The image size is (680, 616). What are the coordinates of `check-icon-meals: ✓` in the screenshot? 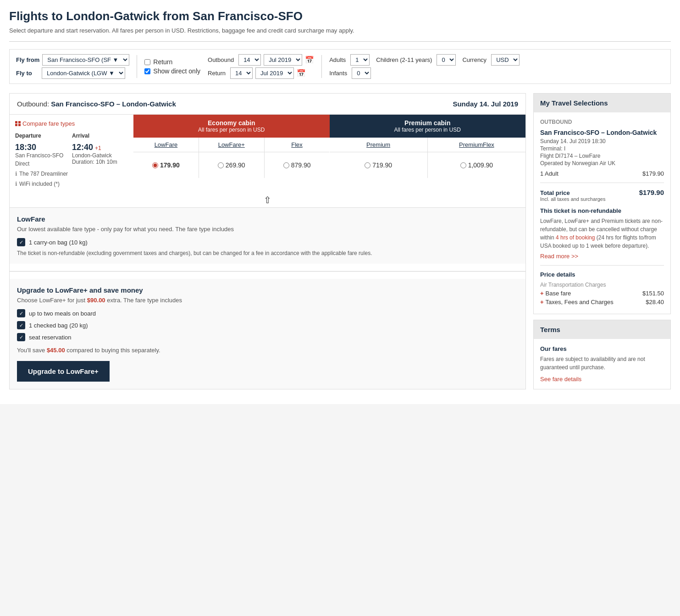 It's located at (21, 313).